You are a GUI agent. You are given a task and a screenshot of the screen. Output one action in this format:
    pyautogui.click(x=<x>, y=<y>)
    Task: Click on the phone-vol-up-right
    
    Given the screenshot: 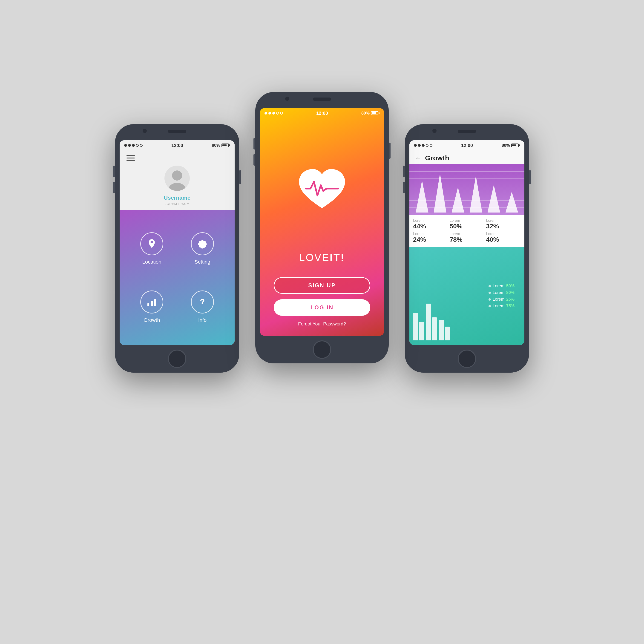 What is the action you would take?
    pyautogui.click(x=404, y=171)
    